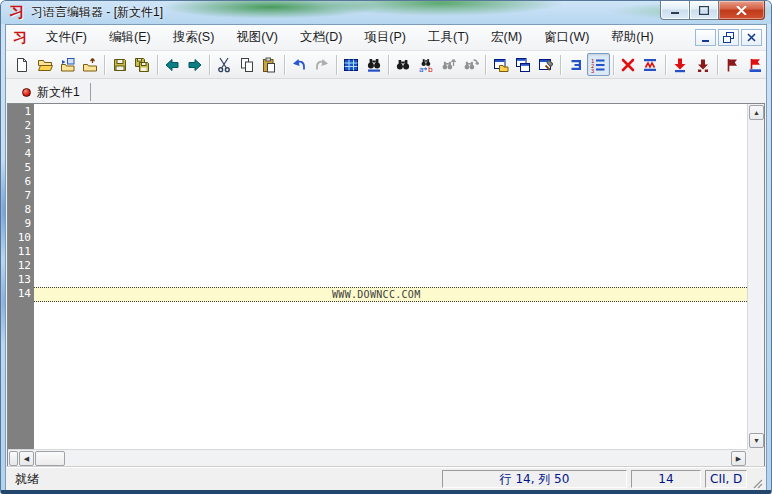 The image size is (772, 494). I want to click on vertical-scrollbar: ▲ ▼, so click(756, 276).